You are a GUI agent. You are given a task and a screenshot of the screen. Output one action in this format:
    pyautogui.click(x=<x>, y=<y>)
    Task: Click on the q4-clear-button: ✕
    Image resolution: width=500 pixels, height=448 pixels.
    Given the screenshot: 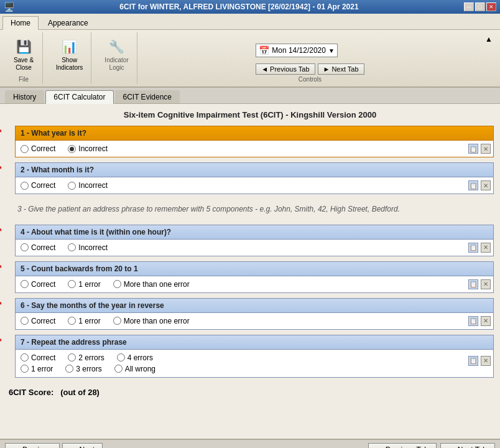 What is the action you would take?
    pyautogui.click(x=486, y=248)
    